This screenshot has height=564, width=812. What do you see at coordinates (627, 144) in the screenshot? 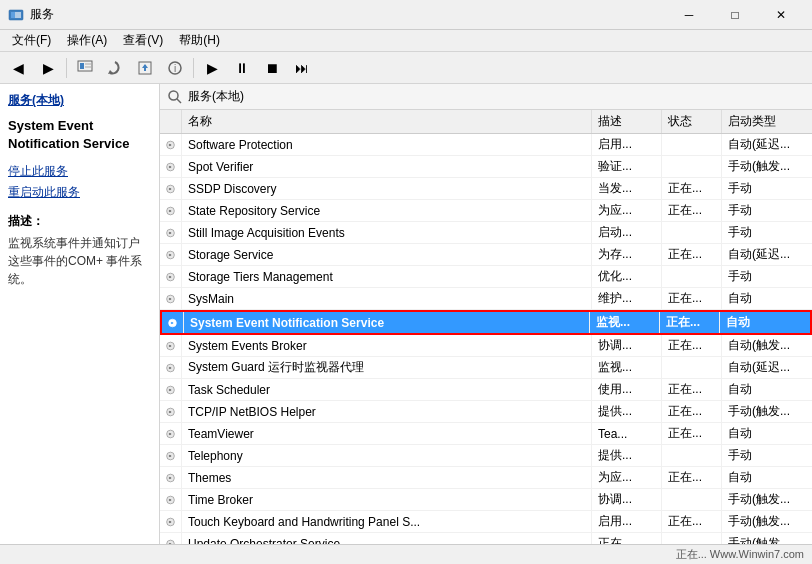
I see `service-desc-cell: 启用...` at bounding box center [627, 144].